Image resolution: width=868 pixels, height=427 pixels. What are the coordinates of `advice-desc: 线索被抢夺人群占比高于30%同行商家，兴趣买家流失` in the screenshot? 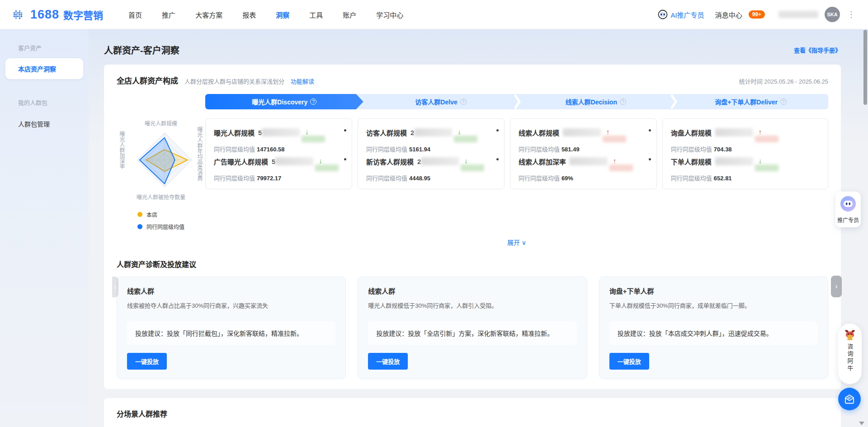 It's located at (231, 305).